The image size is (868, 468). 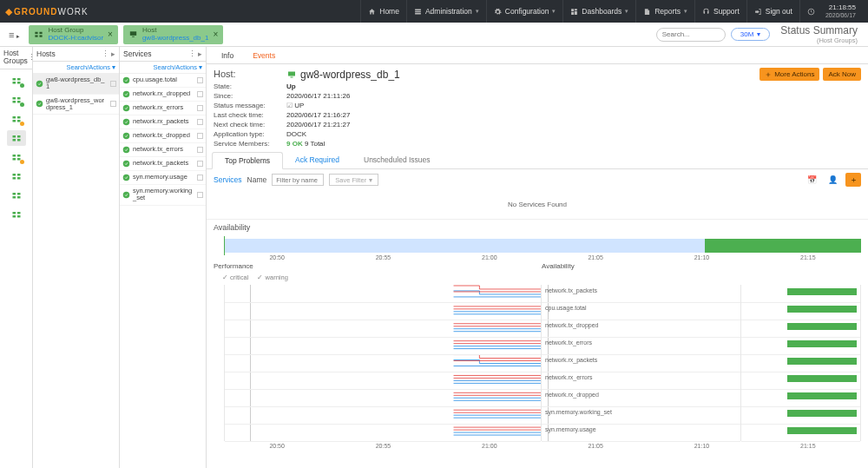 What do you see at coordinates (819, 35) in the screenshot?
I see `status-summary-label: Status Summary (Host Groups)` at bounding box center [819, 35].